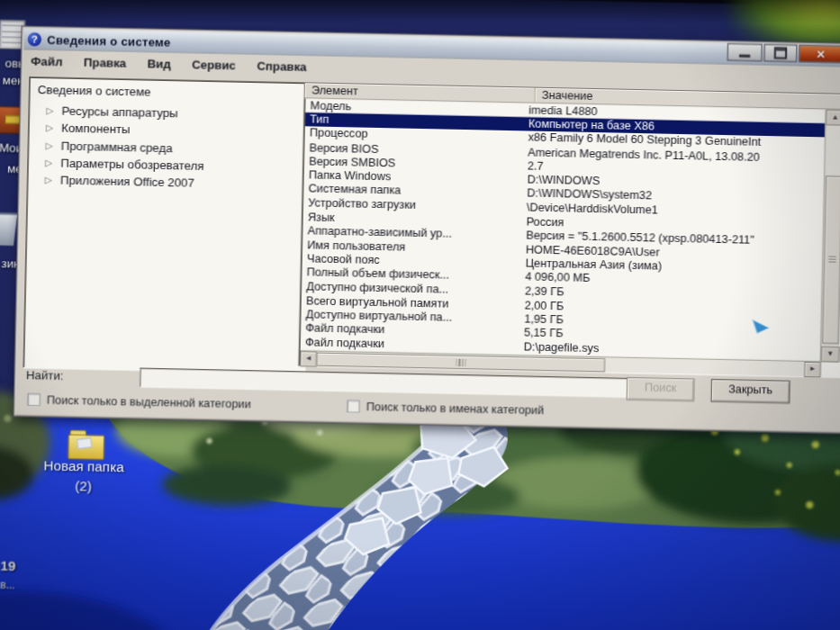 This screenshot has width=840, height=630. I want to click on scroll-up-icon: ▲, so click(833, 118).